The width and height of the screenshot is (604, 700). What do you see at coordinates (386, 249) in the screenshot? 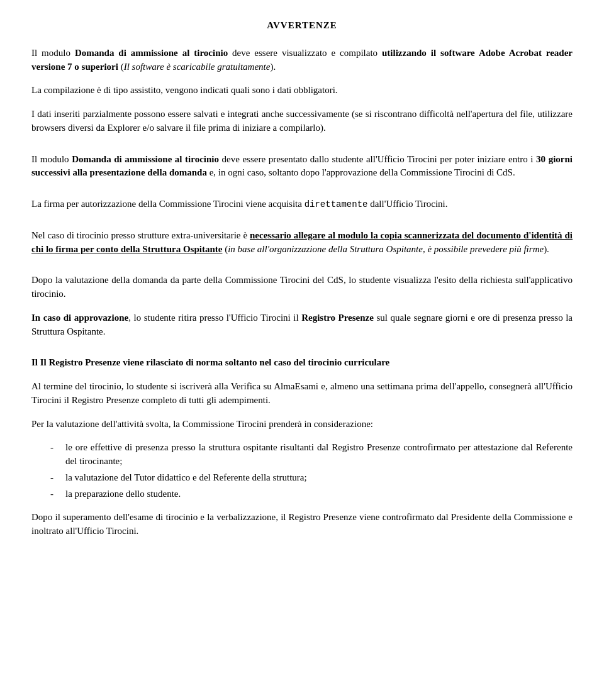
I see `p6-italic: in base all'organizzazione della Struttu…` at bounding box center [386, 249].